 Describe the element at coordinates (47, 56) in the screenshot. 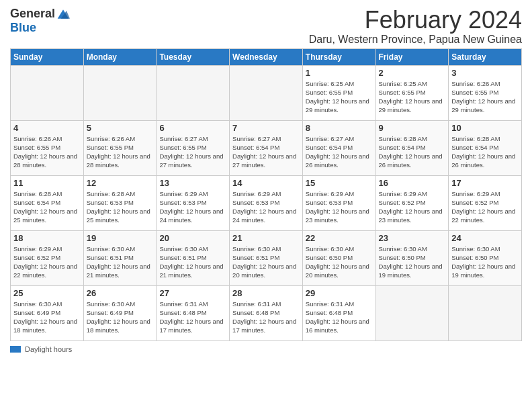

I see `day-header-sunday: Sunday` at that location.